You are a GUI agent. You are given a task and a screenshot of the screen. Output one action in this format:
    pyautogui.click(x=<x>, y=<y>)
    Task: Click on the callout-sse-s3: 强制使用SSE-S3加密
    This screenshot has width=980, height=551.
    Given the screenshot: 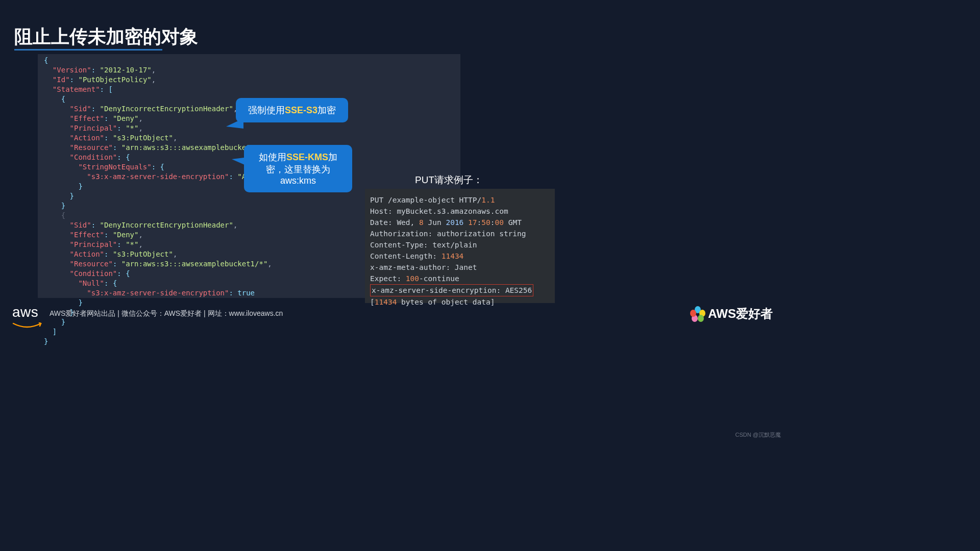 What is the action you would take?
    pyautogui.click(x=292, y=110)
    